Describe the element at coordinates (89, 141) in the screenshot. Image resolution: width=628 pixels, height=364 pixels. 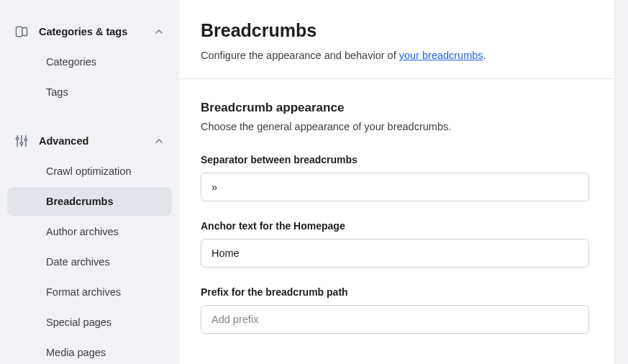
I see `nav-group-advanced: Advanced` at that location.